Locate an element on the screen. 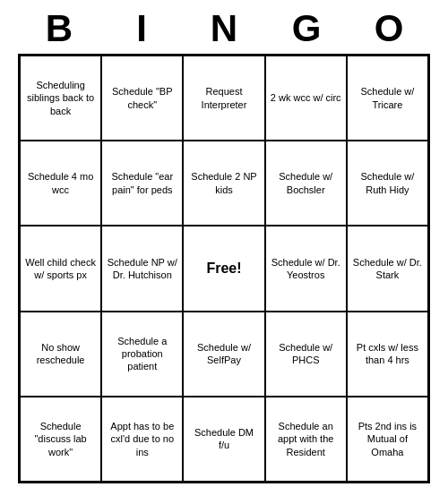 This screenshot has width=448, height=487. bingo-cell: Schedule "BP check" is located at coordinates (142, 98).